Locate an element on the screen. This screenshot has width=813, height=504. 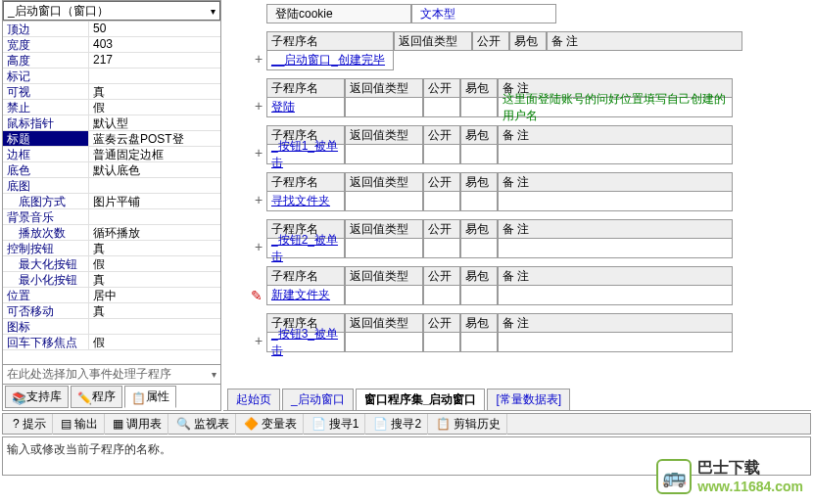
property-value: 217 is located at coordinates (155, 61).